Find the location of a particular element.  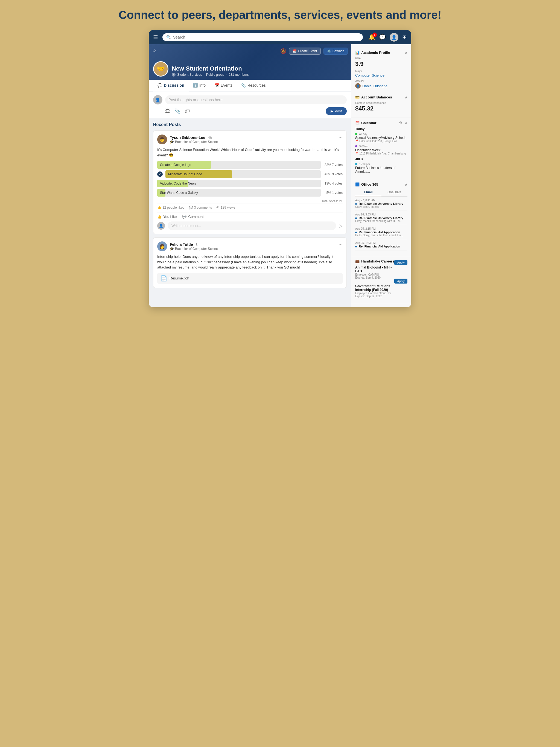

group-info: 🤝 New Student Orientation i Student Serv… is located at coordinates (201, 69).